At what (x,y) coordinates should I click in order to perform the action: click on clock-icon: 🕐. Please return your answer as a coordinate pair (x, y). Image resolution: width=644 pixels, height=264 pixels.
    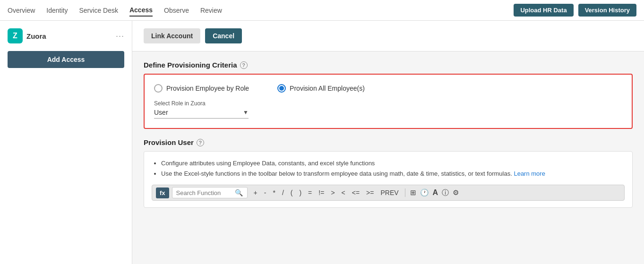
    Looking at the image, I should click on (424, 193).